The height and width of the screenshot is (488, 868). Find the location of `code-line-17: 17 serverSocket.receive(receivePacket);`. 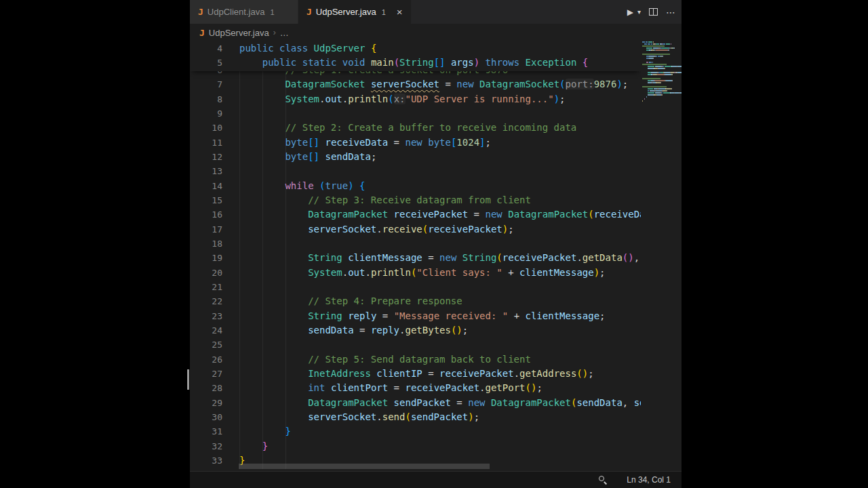

code-line-17: 17 serverSocket.receive(receivePacket); is located at coordinates (415, 229).